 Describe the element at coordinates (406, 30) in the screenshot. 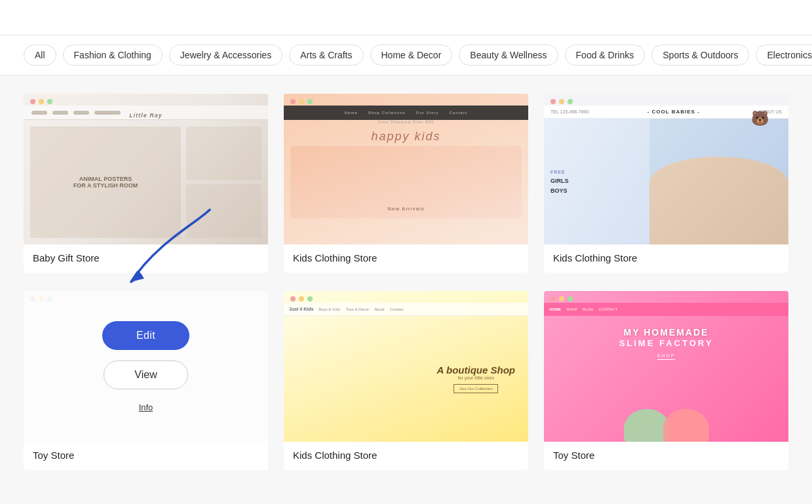

I see `page-header` at that location.